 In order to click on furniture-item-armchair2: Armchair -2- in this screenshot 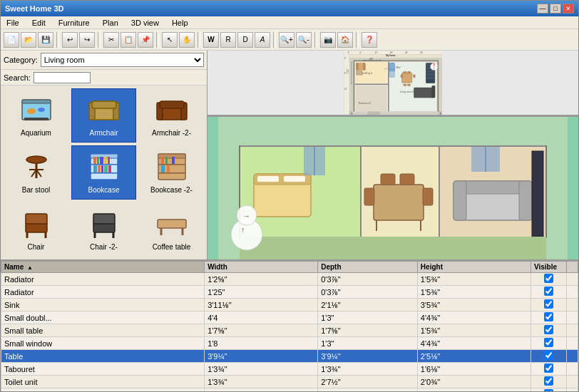, I will do `click(171, 115)`.